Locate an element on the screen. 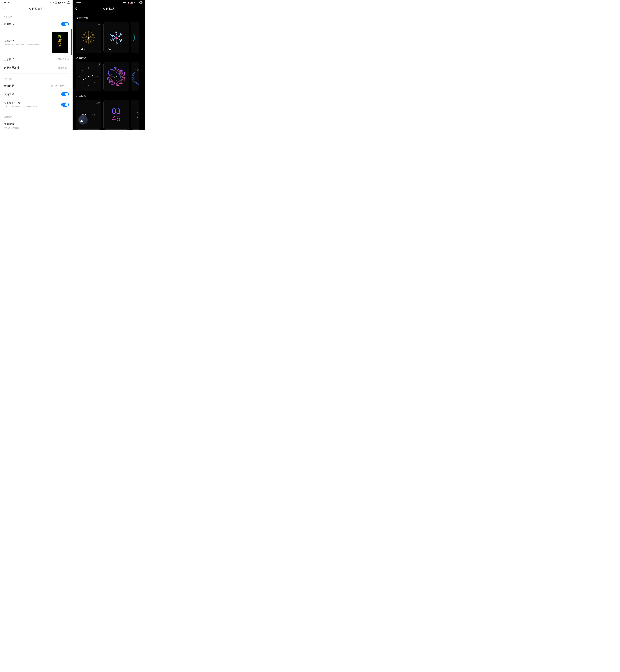  highlighted-aod-style-row: 息屏样式 在息屏上显示时钟、日期、通知等个性内容 你 瞅 啥 is located at coordinates (36, 42).